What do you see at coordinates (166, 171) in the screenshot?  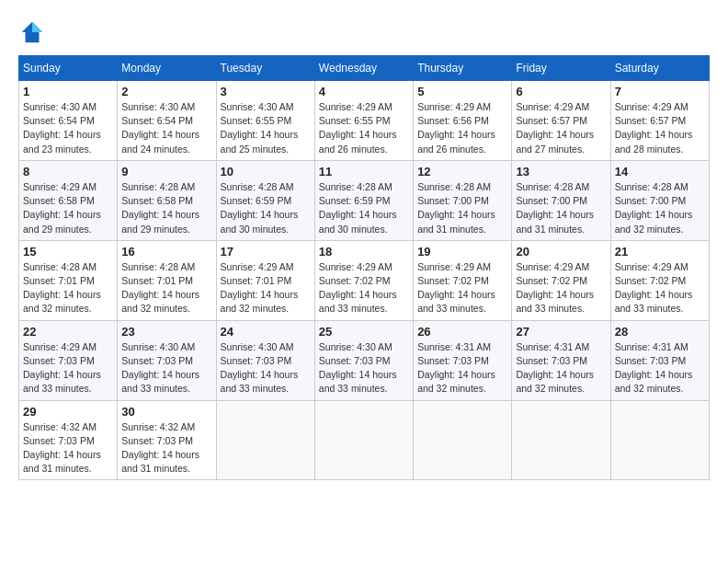 I see `day-number: 9` at bounding box center [166, 171].